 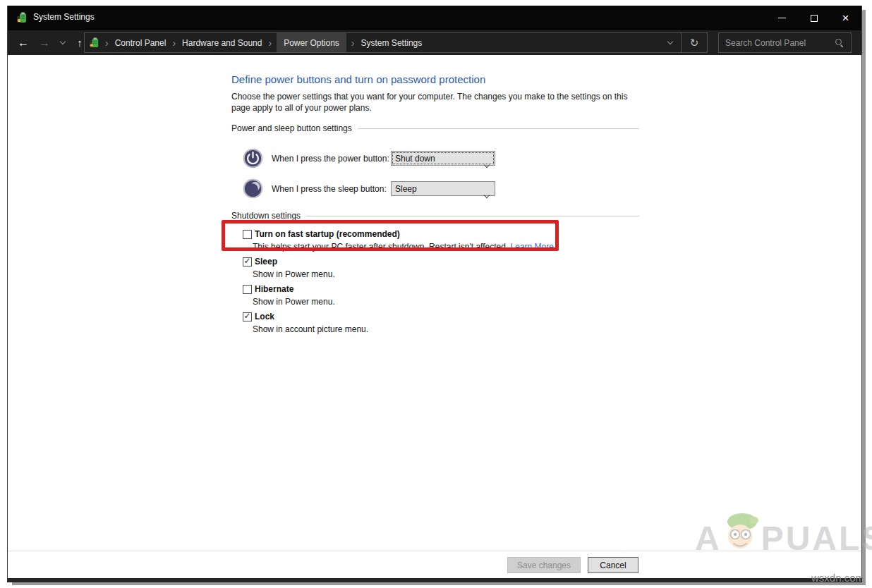 I want to click on window-title: System Settings, so click(x=63, y=17).